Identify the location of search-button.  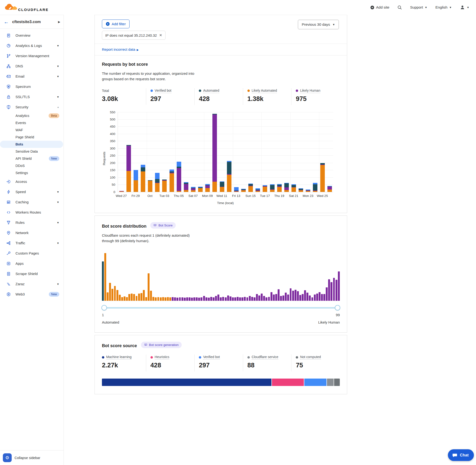
(400, 7).